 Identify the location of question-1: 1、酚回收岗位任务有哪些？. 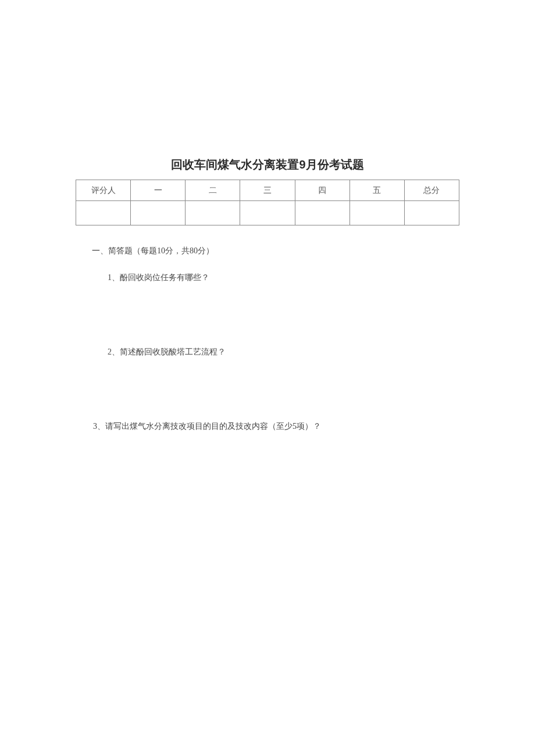
(284, 278).